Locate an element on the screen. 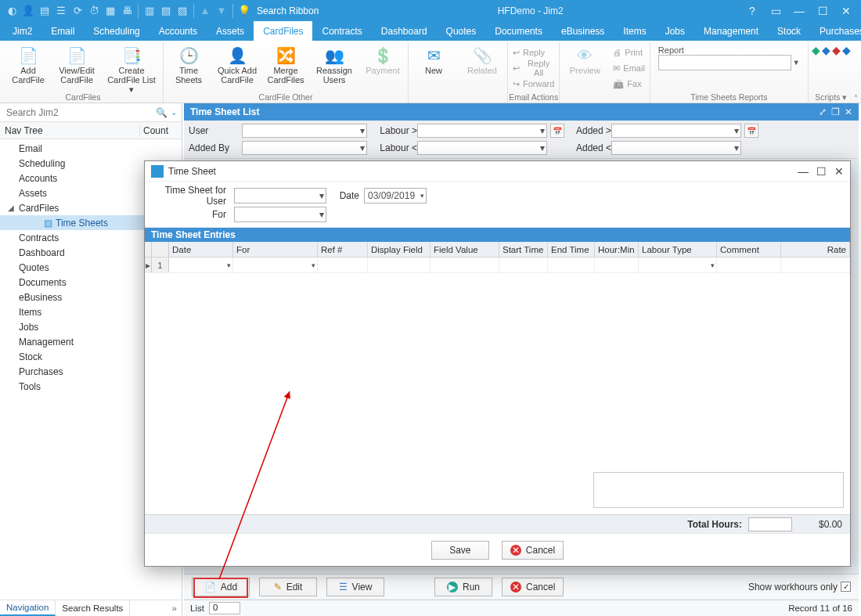 The width and height of the screenshot is (861, 616). qat-icon: ▼ is located at coordinates (222, 11).